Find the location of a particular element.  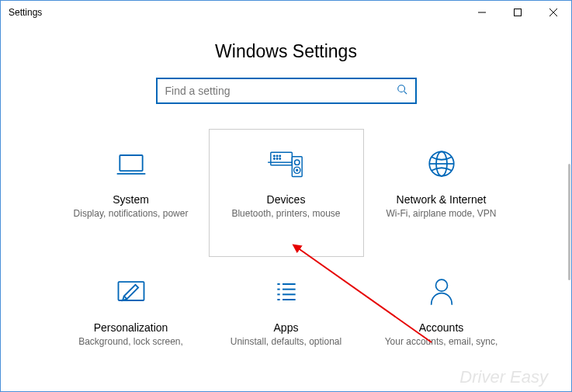

minimize-icon is located at coordinates (482, 12).